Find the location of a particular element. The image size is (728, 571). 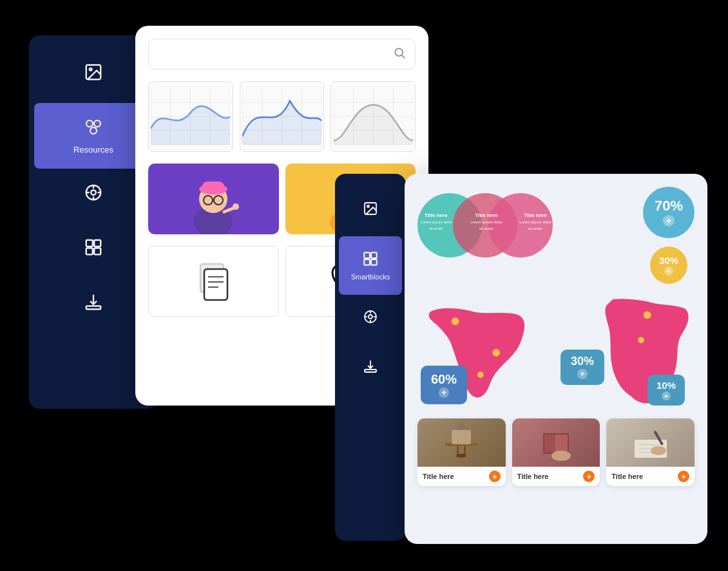

sidebar-front-item-download is located at coordinates (370, 370).